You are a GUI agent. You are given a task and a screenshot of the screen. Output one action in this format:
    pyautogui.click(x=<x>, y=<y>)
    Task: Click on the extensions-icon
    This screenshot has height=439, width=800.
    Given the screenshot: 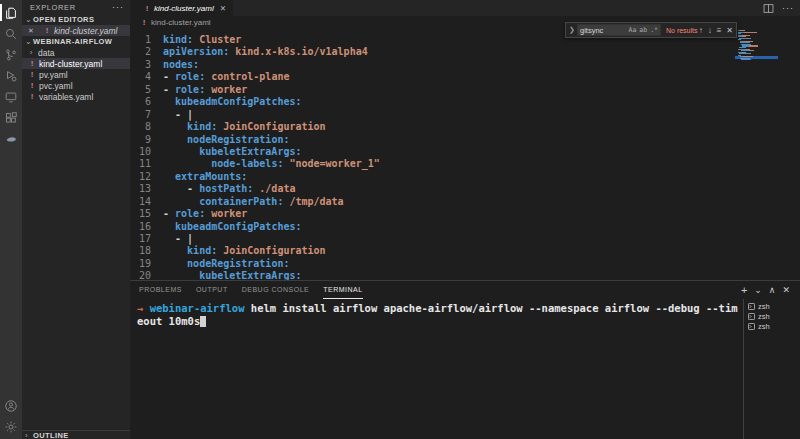 What is the action you would take?
    pyautogui.click(x=11, y=118)
    